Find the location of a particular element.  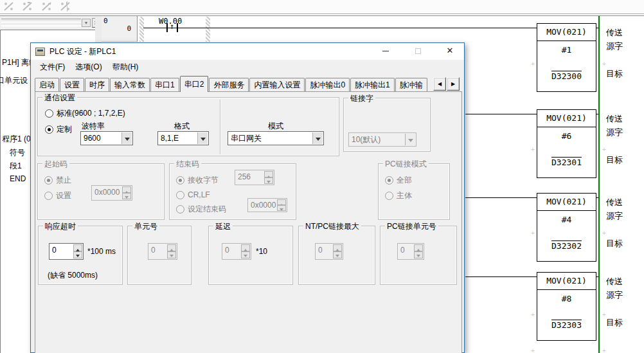

dialog-title: PLC 设定 - 新PLC1 is located at coordinates (82, 51).